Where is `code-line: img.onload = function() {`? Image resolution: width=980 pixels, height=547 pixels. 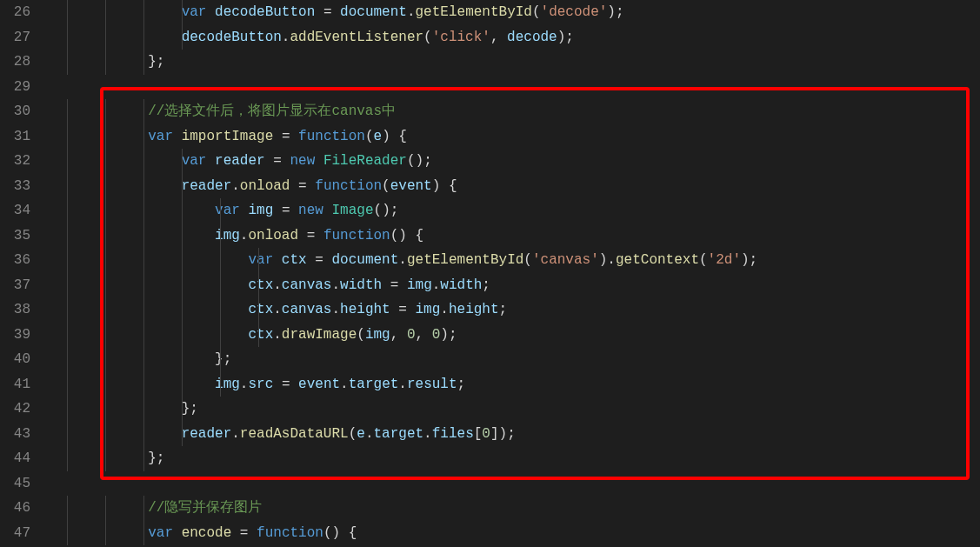 code-line: img.onload = function() { is located at coordinates (514, 237).